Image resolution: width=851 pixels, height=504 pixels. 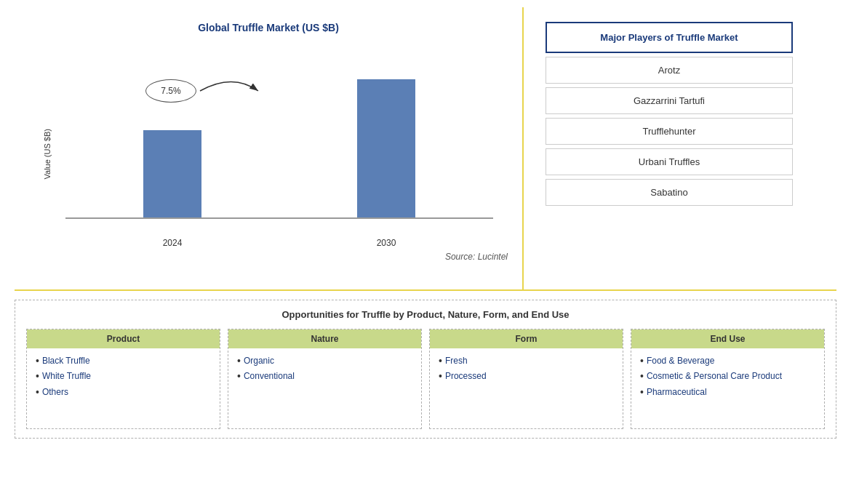 I want to click on annotation-group: 7.5%, so click(x=204, y=91).